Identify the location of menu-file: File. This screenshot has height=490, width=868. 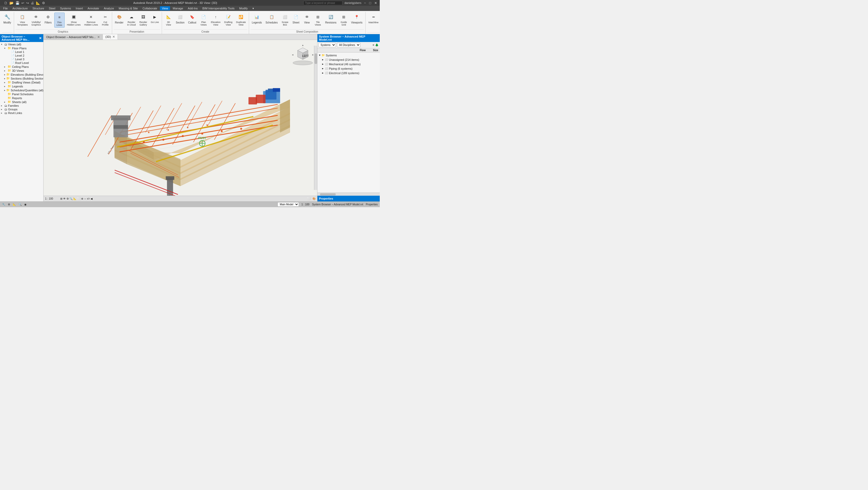
(5, 8).